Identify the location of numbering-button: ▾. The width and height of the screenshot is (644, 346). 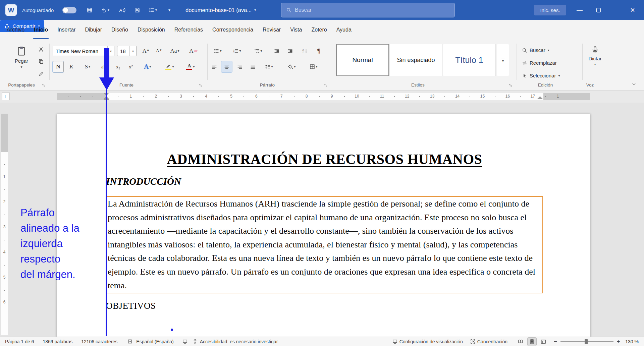
(237, 51).